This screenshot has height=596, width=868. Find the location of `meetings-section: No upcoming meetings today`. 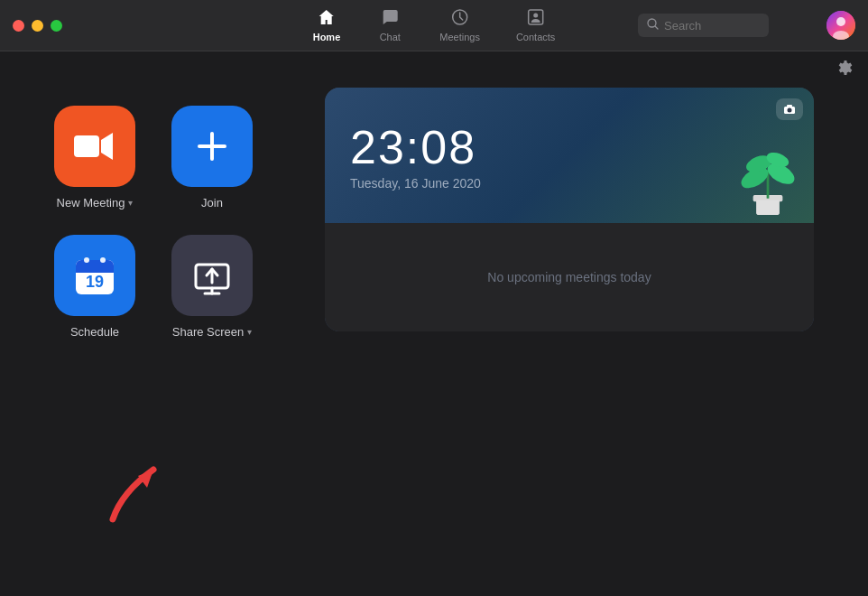

meetings-section: No upcoming meetings today is located at coordinates (569, 277).